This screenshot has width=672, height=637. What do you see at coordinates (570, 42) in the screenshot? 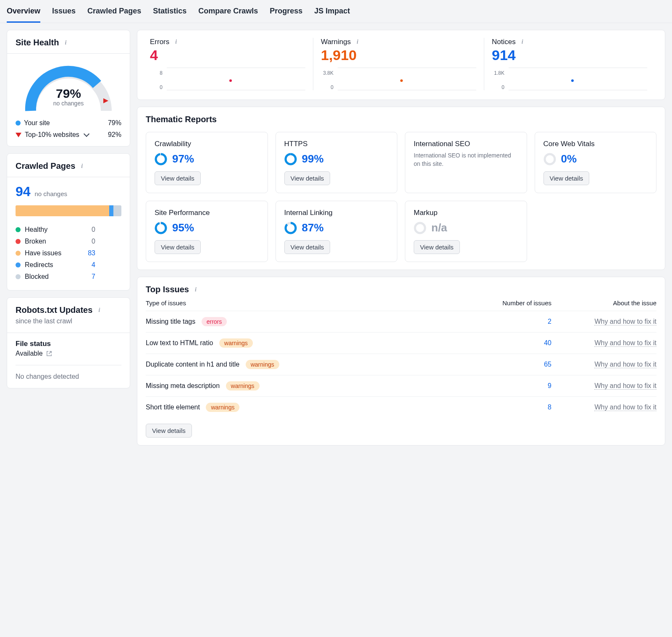
I see `stat-label: Notices i` at bounding box center [570, 42].